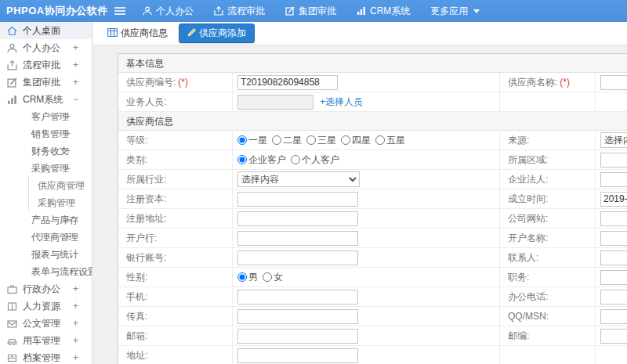 The width and height of the screenshot is (627, 364). I want to click on reg-address-input, so click(298, 219).